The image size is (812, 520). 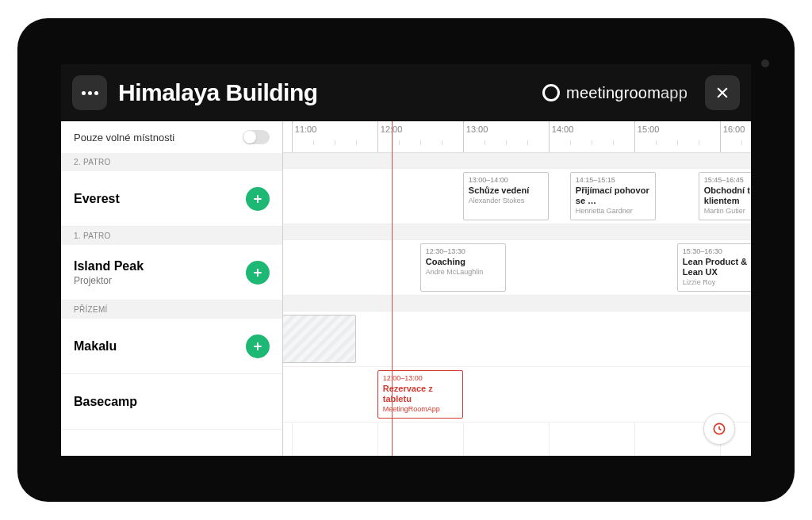 What do you see at coordinates (171, 346) in the screenshot?
I see `room-row-makalu: Makalu` at bounding box center [171, 346].